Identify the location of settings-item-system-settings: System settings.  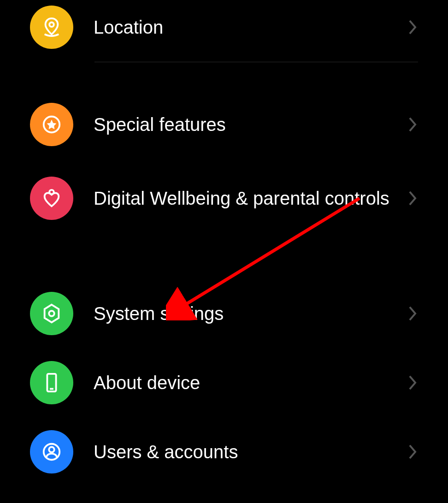
(224, 314).